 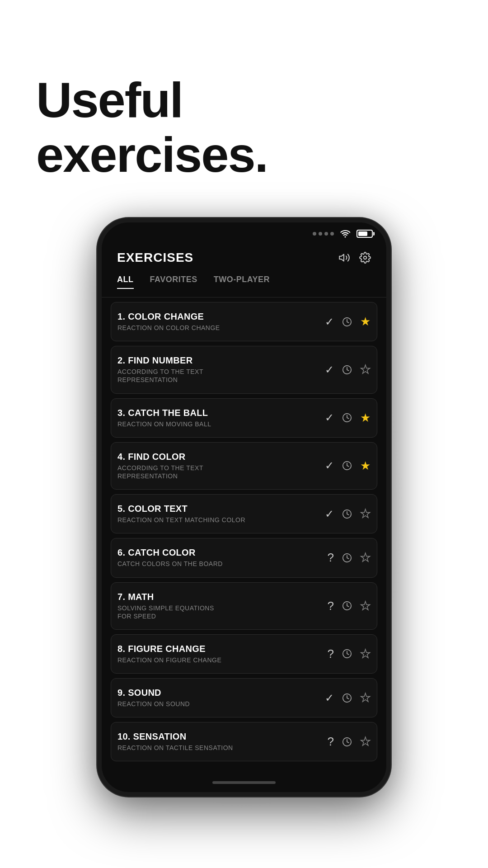 What do you see at coordinates (244, 322) in the screenshot?
I see `exercise-item-1: 1. COLOR CHANGE REACTION ON COLOR CHANGE…` at bounding box center [244, 322].